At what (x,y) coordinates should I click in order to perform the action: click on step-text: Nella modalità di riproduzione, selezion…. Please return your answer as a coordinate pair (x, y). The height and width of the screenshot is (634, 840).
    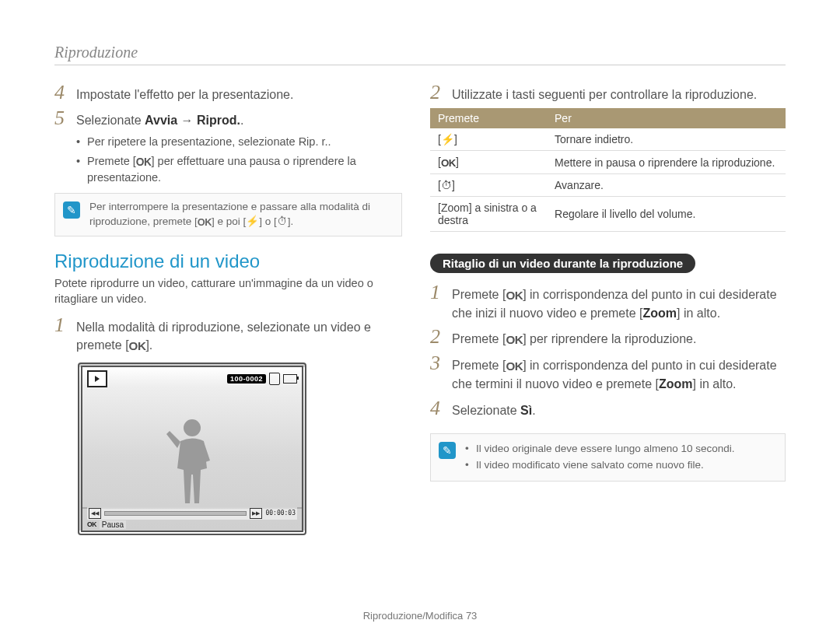
    Looking at the image, I should click on (240, 335).